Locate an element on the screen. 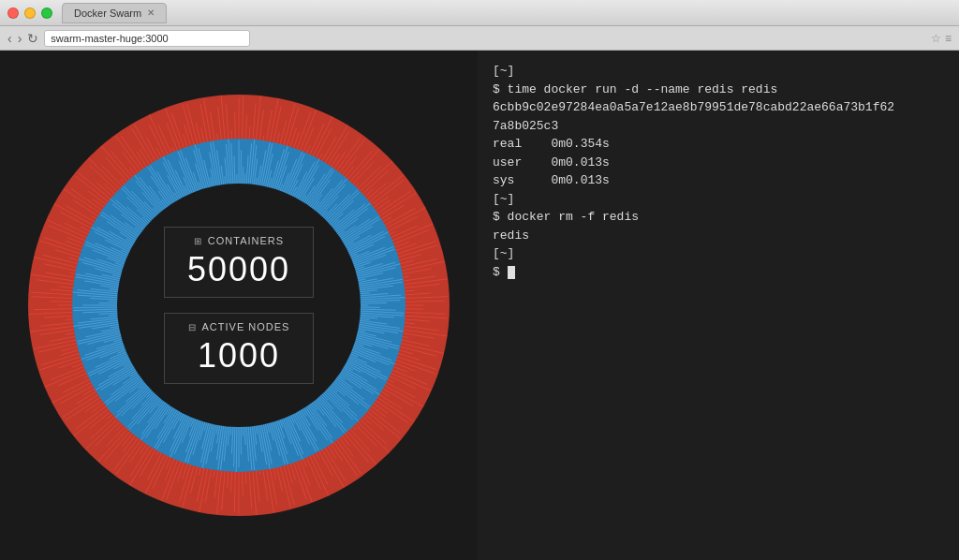 The image size is (959, 560). menu-icon: ≡ is located at coordinates (948, 38).